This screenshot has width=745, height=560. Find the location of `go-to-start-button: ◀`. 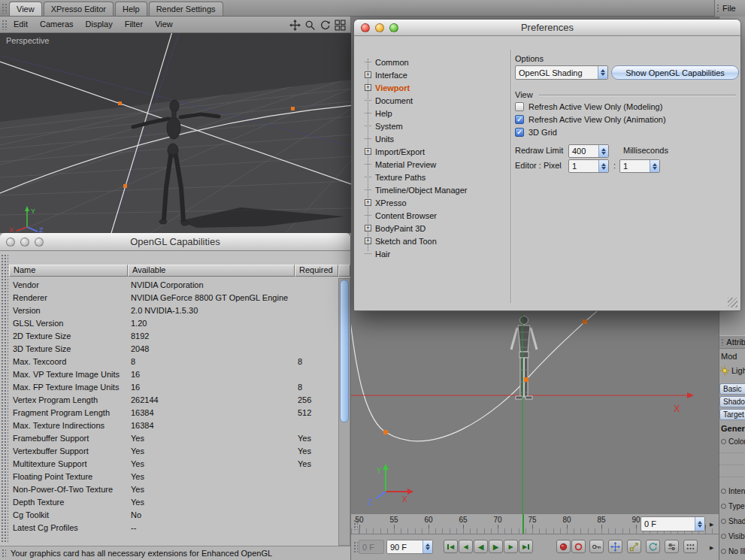

go-to-start-button: ◀ is located at coordinates (451, 546).